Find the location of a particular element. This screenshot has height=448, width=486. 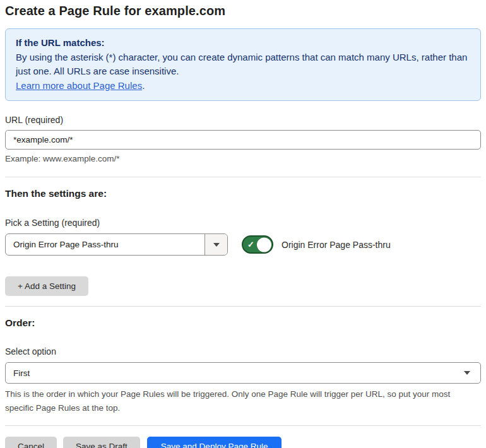

order-helper-text: This is the order in which your Page Rul… is located at coordinates (239, 401).